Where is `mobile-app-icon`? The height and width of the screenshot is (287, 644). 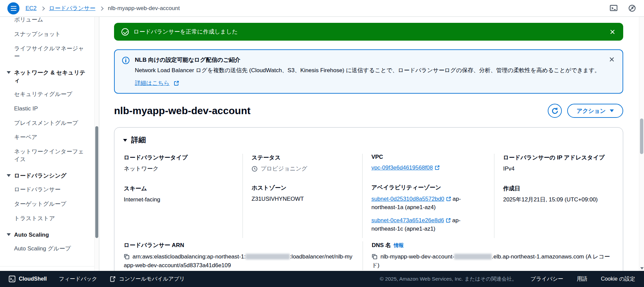 mobile-app-icon is located at coordinates (113, 279).